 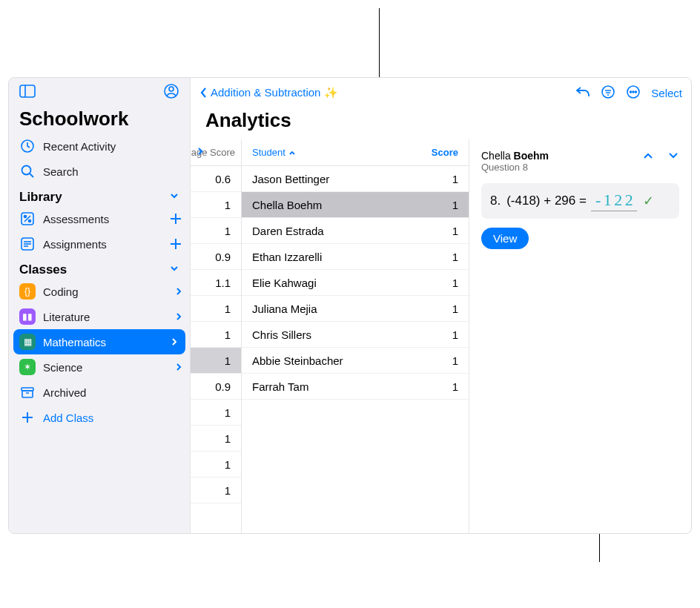 What do you see at coordinates (99, 171) in the screenshot?
I see `nav-search: Search` at bounding box center [99, 171].